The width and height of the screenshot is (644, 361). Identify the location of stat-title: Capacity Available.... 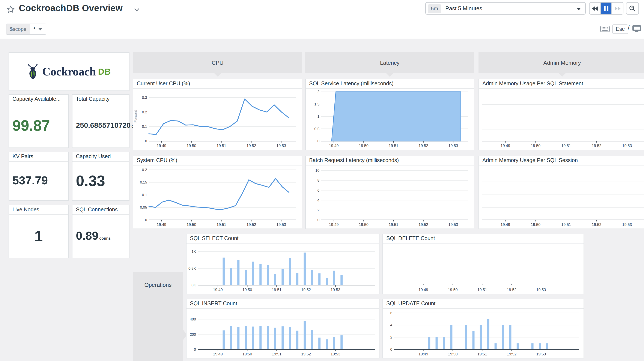
(38, 100).